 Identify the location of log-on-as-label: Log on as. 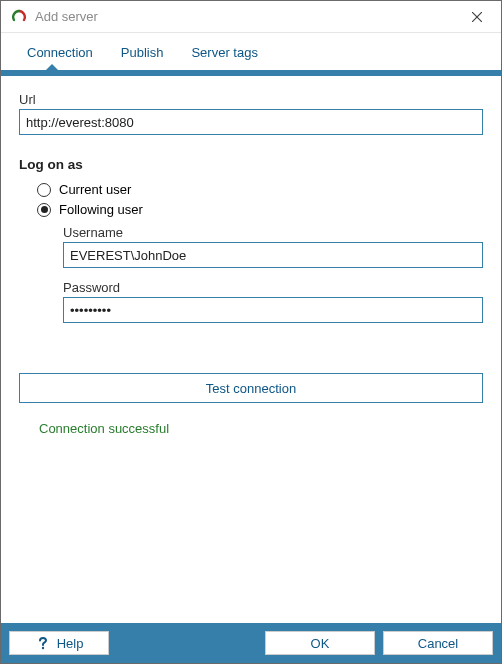
(251, 164).